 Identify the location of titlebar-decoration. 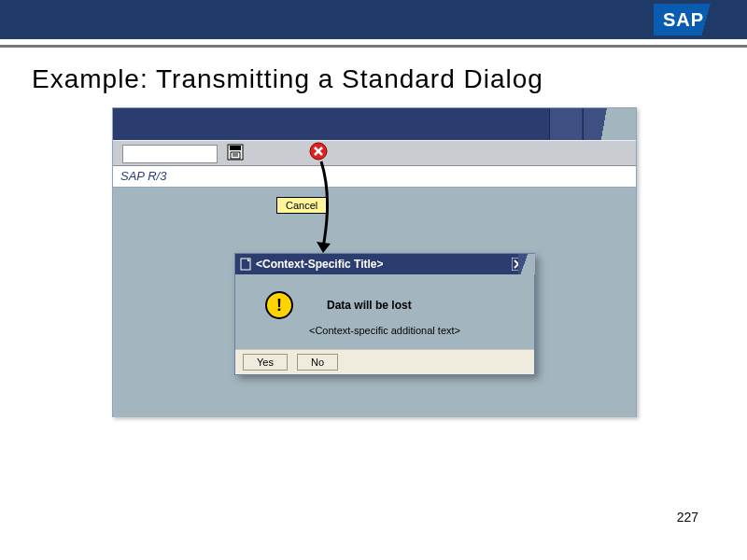
(566, 124).